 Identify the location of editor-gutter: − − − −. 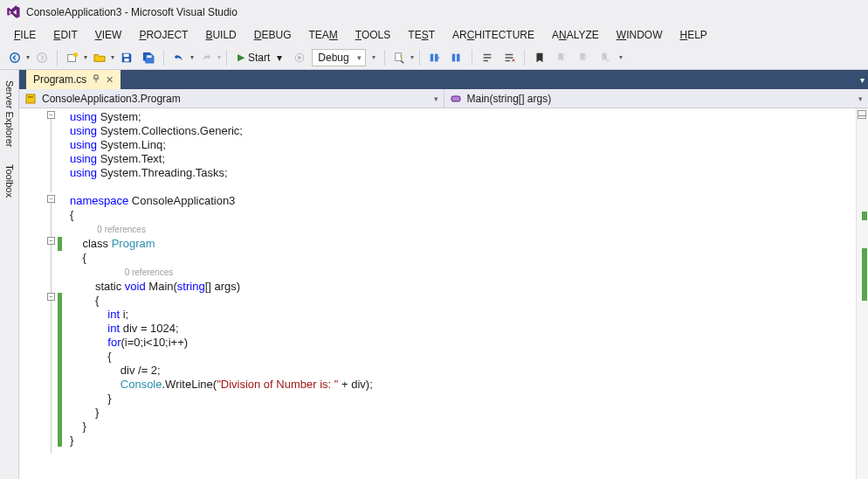
(42, 294).